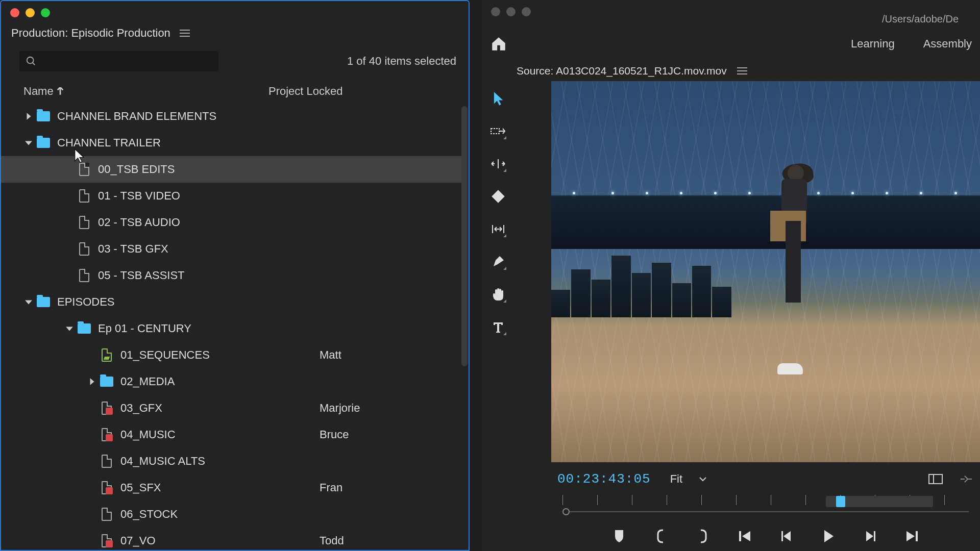  What do you see at coordinates (334, 435) in the screenshot?
I see `locked-by-label: Bruce` at bounding box center [334, 435].